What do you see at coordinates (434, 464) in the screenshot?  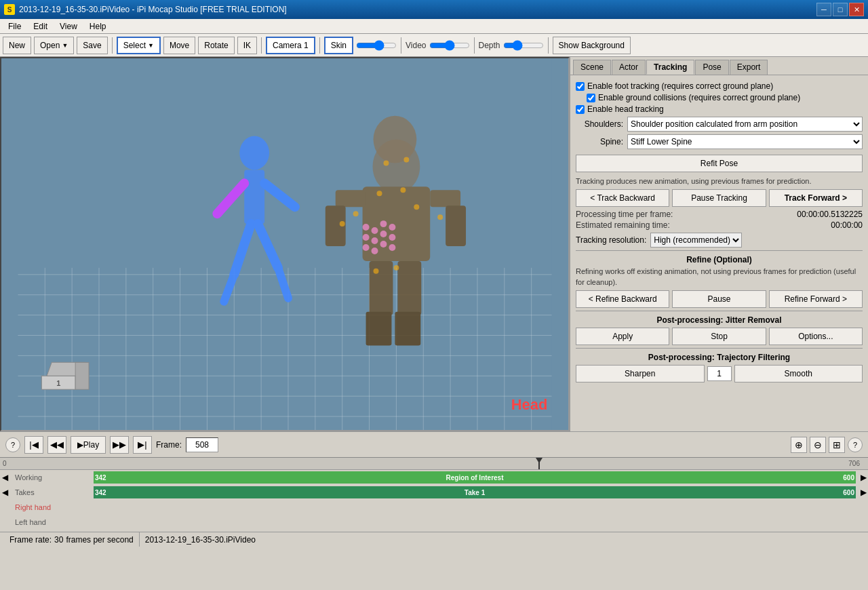 I see `timeline-ruler: 0 706` at bounding box center [434, 464].